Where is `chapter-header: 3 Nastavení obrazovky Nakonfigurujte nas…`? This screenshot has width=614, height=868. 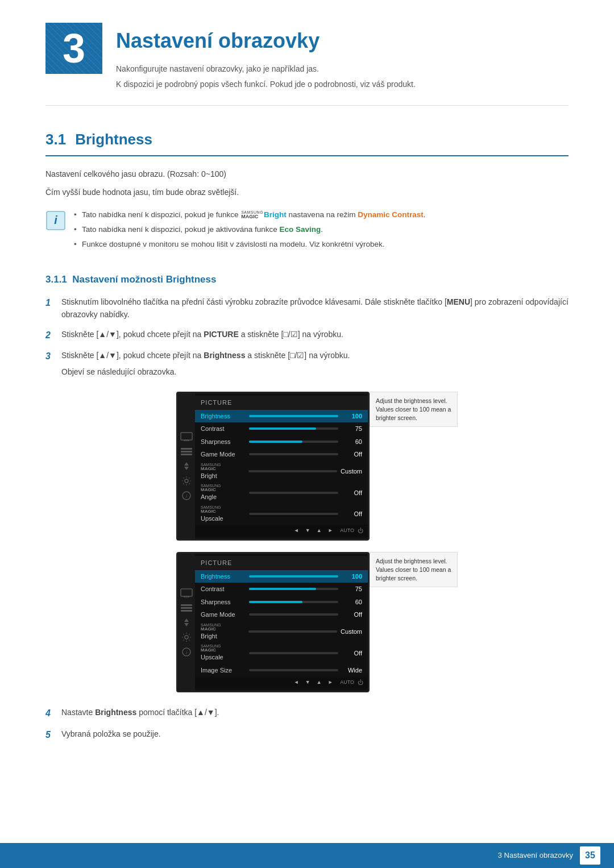 chapter-header: 3 Nastavení obrazovky Nakonfigurujte nas… is located at coordinates (307, 64).